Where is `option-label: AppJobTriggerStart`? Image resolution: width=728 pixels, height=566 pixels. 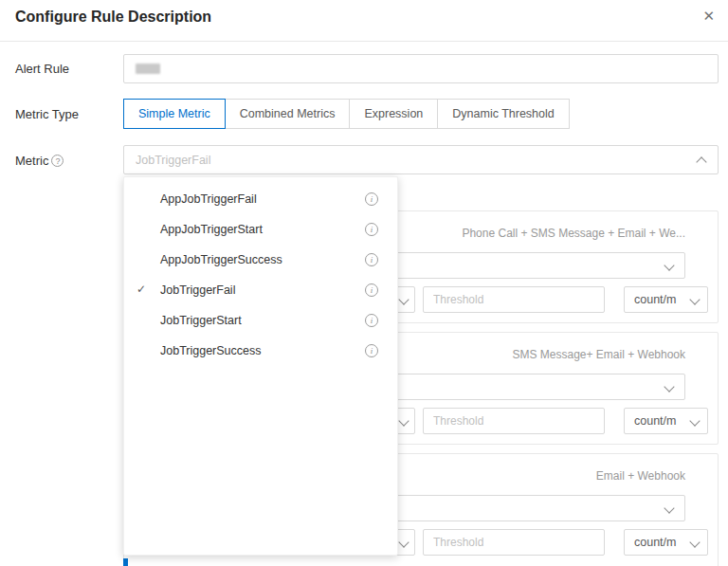 option-label: AppJobTriggerStart is located at coordinates (211, 229).